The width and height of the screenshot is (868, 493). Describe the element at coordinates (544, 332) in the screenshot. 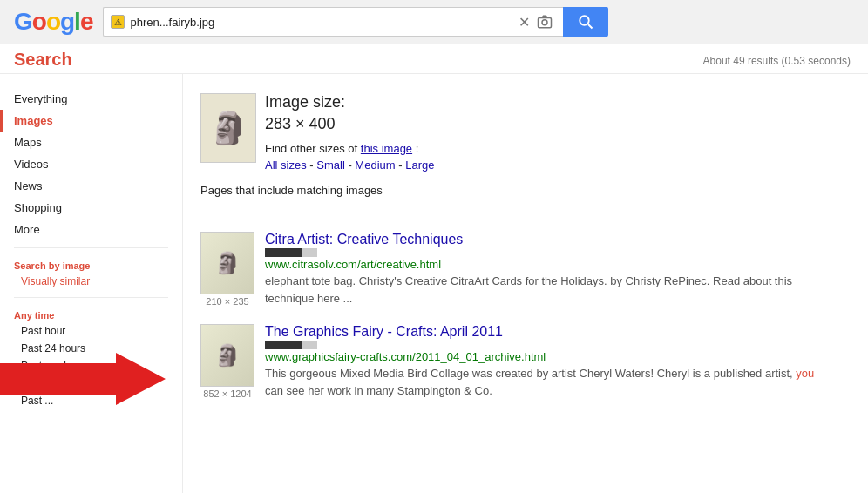

I see `result-2-title: The Graphics Fairy - Crafts: April 2011` at that location.